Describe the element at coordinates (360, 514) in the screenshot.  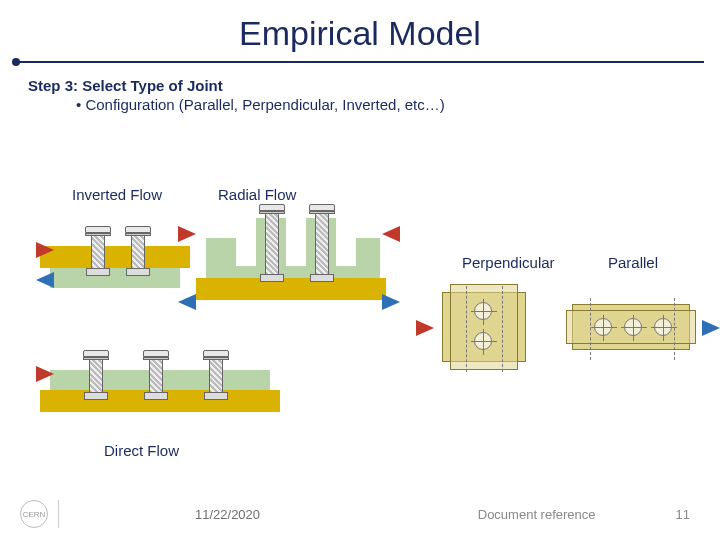
I see `footer: CERN 11/22/2020 Document reference 11` at that location.